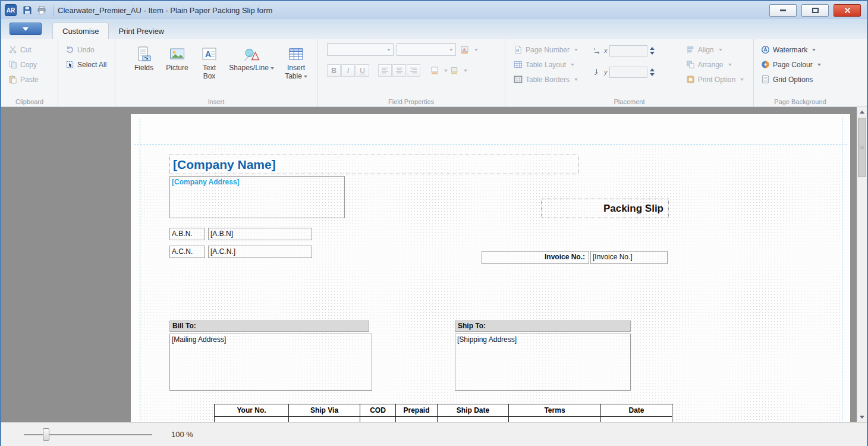  What do you see at coordinates (535, 257) in the screenshot?
I see `invoice-no-label-field: Invoice No.:` at bounding box center [535, 257].